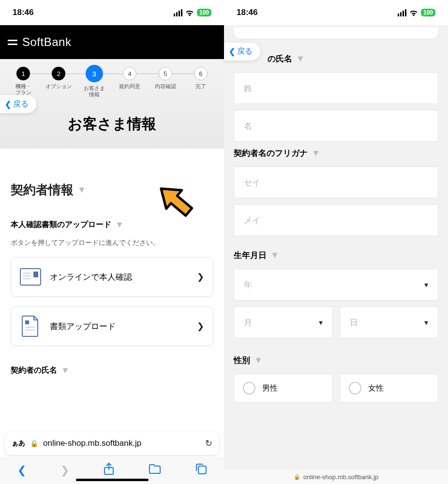 This screenshot has width=448, height=484. I want to click on online-verify-button: オンラインで本人確認 ❯, so click(112, 277).